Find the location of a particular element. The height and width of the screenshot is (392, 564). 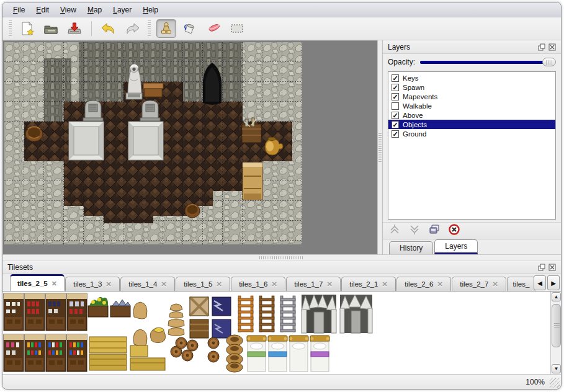

scroll-tabs-right-button: ▶ is located at coordinates (553, 283).